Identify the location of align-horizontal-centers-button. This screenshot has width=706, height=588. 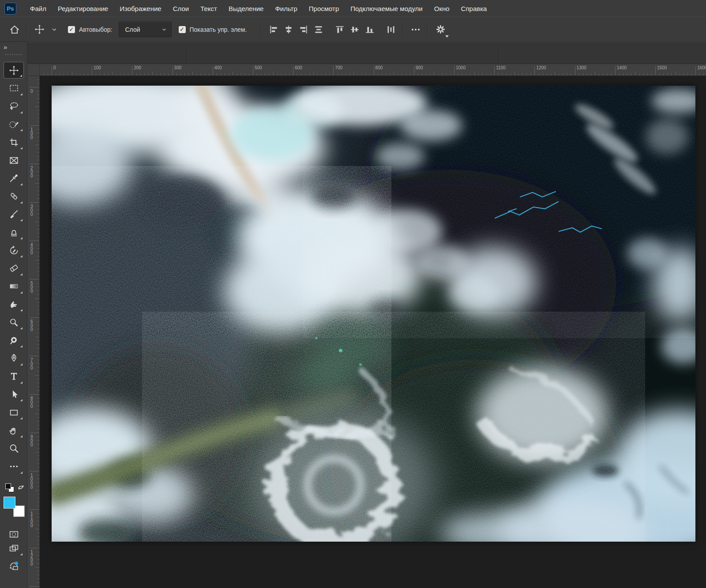
(289, 30).